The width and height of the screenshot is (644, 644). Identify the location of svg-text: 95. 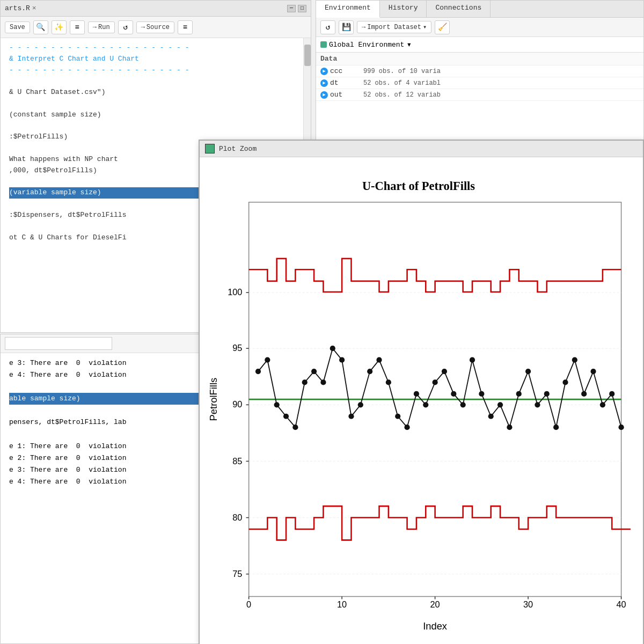
(237, 348).